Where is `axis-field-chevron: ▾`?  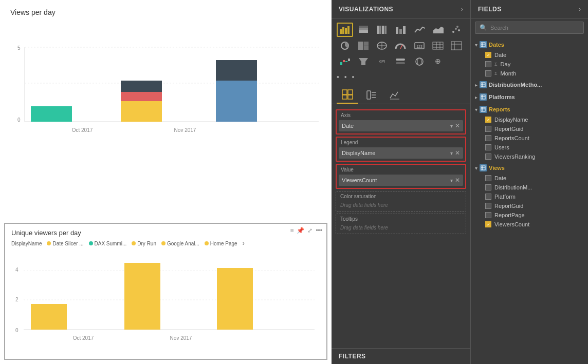 axis-field-chevron: ▾ is located at coordinates (451, 126).